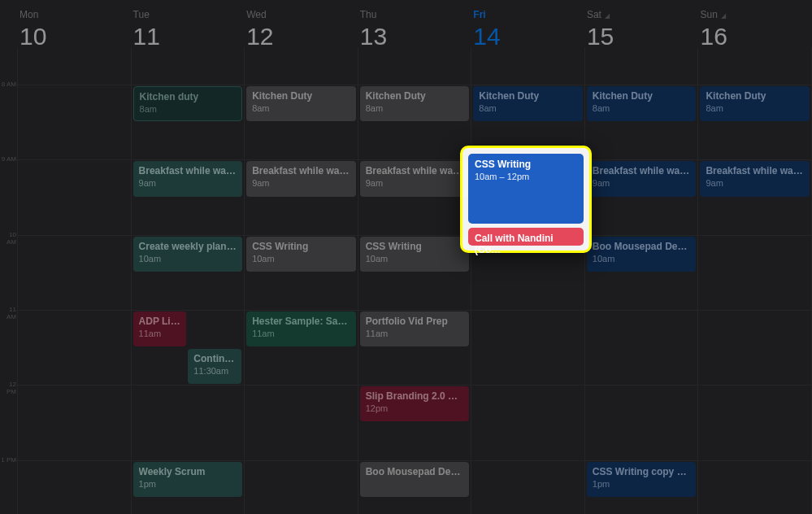 The width and height of the screenshot is (812, 514). Describe the element at coordinates (406, 24) in the screenshot. I see `day-headers-row: Mon10Tue11Wed12Thu13Fri14Sat◢15Sun◢16` at that location.